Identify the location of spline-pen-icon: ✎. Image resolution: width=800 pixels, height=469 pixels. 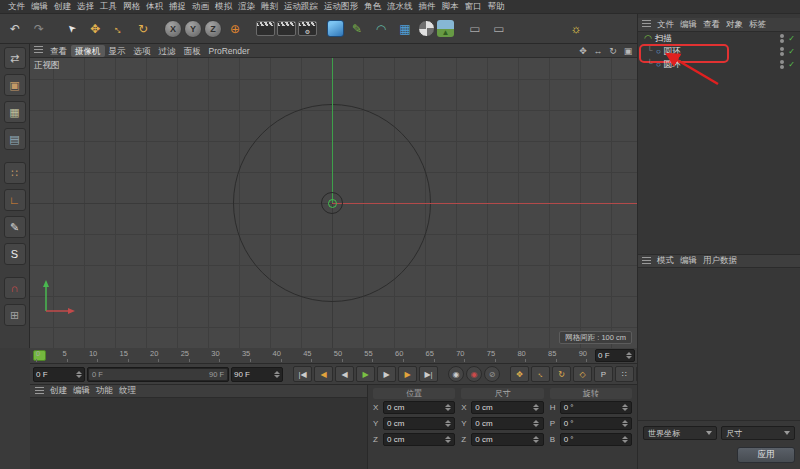
(15, 227).